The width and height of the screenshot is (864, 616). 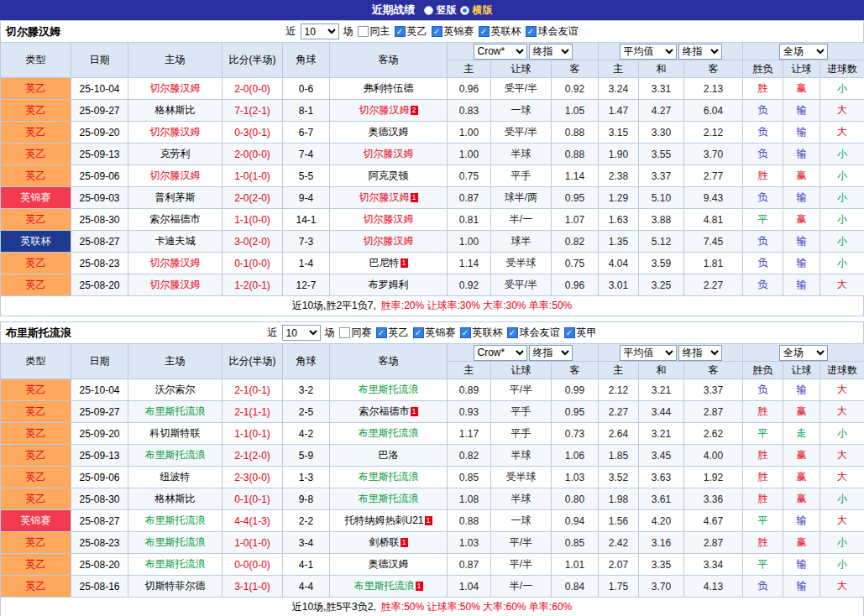 What do you see at coordinates (175, 176) in the screenshot?
I see `home-cell: 切尔滕汉姆` at bounding box center [175, 176].